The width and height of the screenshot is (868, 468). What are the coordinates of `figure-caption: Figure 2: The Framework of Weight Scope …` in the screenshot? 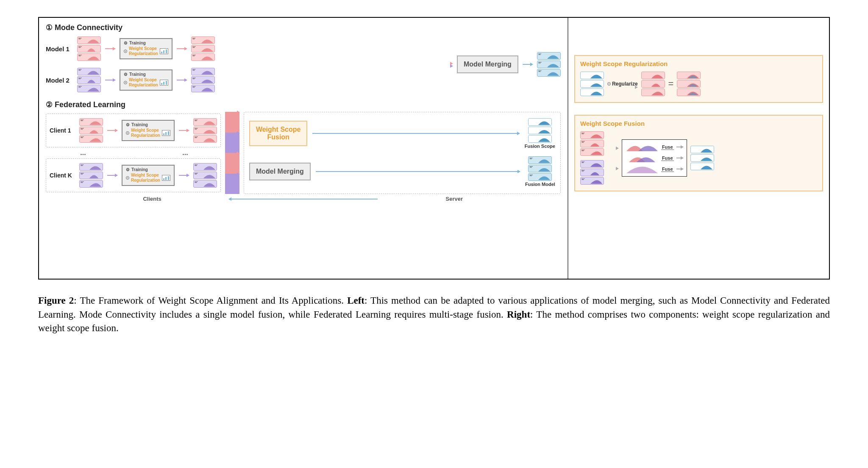 It's located at (434, 315).